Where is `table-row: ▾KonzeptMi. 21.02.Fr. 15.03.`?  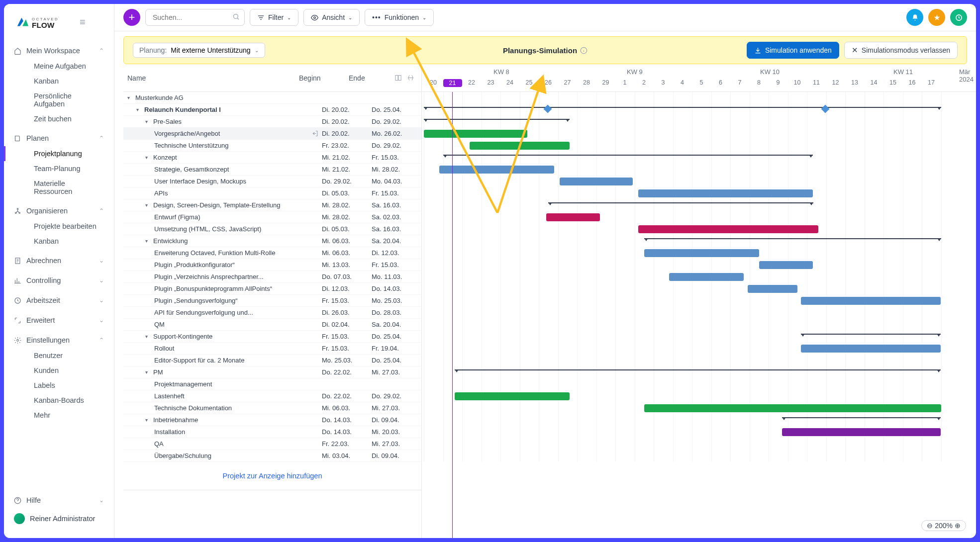
table-row: ▾KonzeptMi. 21.02.Fr. 15.03. is located at coordinates (273, 158).